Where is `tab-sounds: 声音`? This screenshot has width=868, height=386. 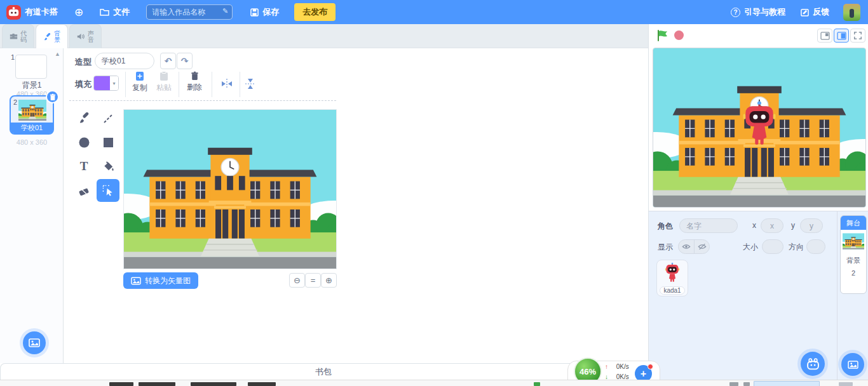
tab-sounds: 声音 is located at coordinates (85, 36).